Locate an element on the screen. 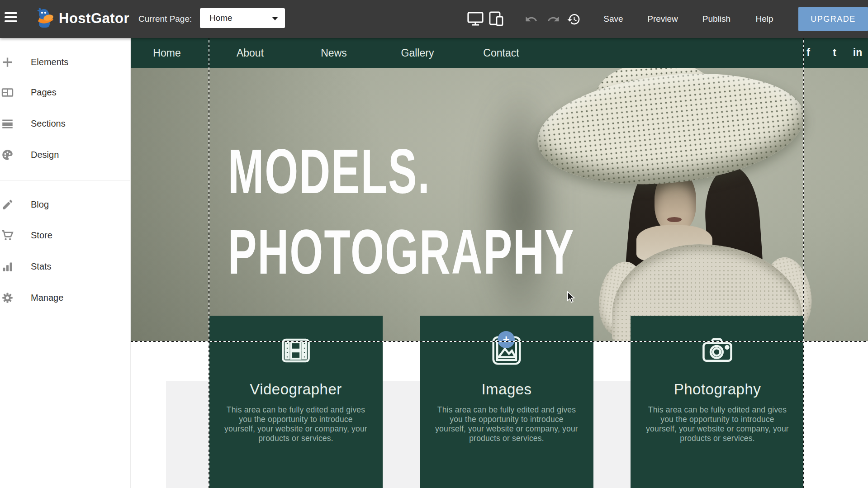  site-nav-contact: Contact is located at coordinates (501, 53).